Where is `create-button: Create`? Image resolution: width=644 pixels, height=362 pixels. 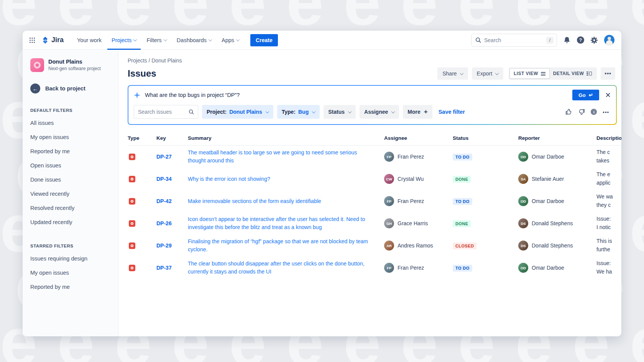
create-button: Create is located at coordinates (264, 40).